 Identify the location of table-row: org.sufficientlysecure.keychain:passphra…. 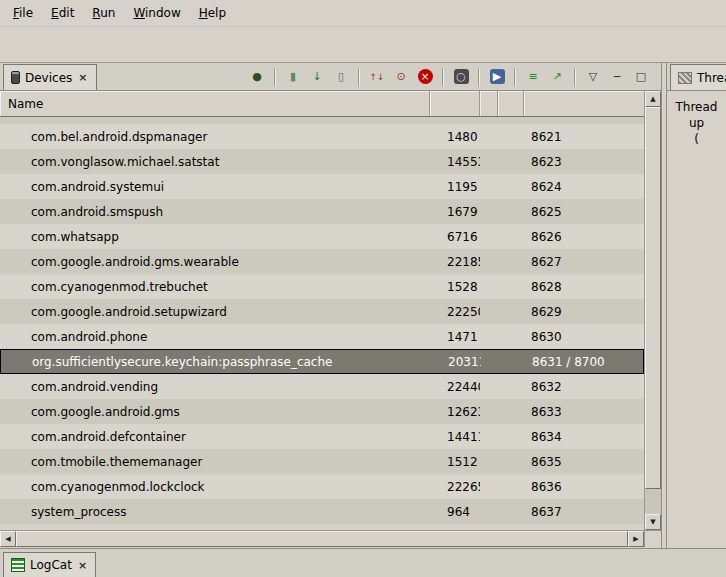
(322, 362).